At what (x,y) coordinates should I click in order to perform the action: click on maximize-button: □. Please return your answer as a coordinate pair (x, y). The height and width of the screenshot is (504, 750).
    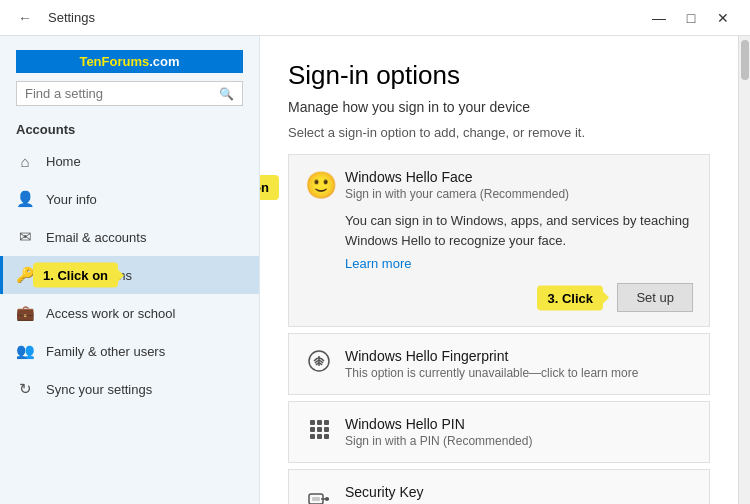
    Looking at the image, I should click on (691, 18).